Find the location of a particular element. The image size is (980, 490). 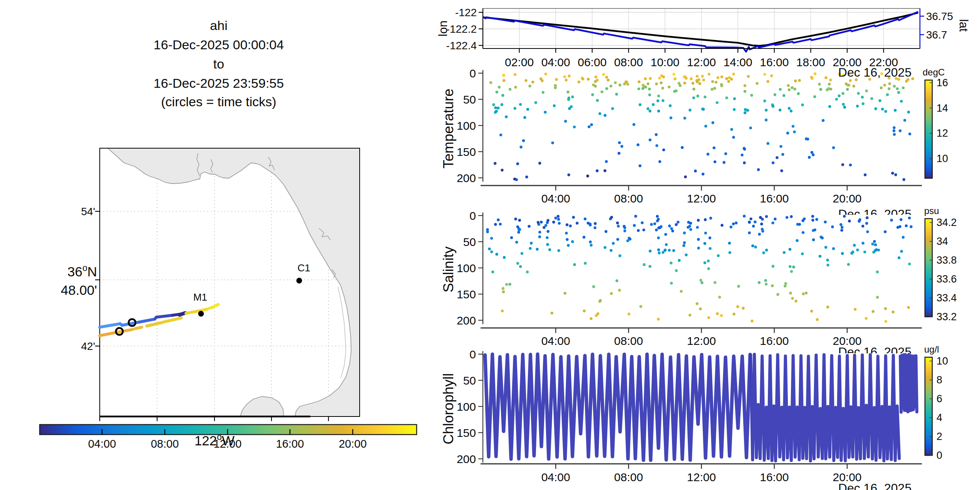

salinity-ylabel: Salinity is located at coordinates (448, 269).